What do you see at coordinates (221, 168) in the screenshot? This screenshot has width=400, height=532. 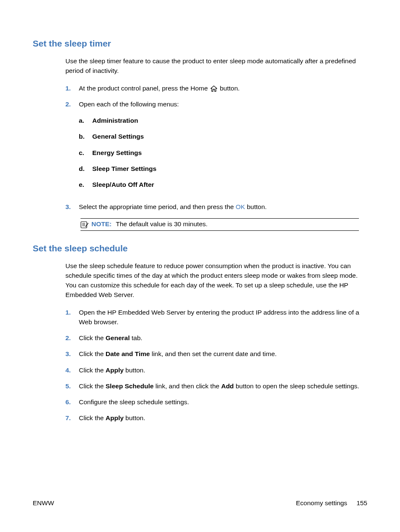 I see `submenu-d: d.Sleep Timer Settings` at bounding box center [221, 168].